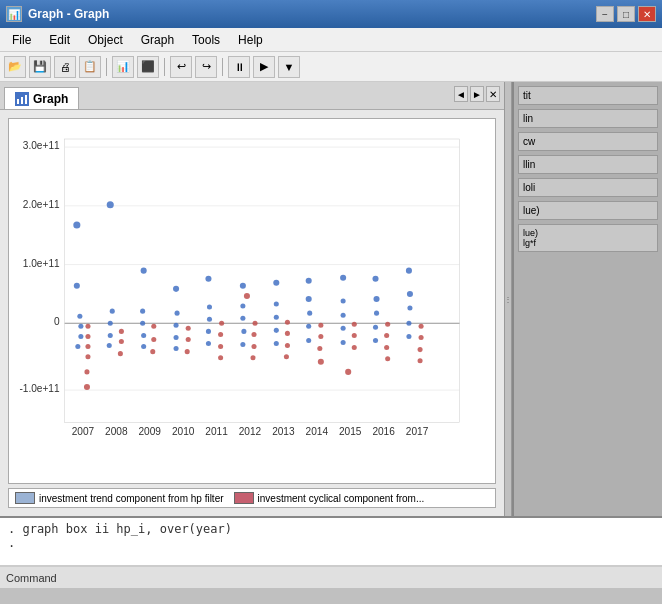  I want to click on toolbar-pause: ⏸, so click(239, 67).